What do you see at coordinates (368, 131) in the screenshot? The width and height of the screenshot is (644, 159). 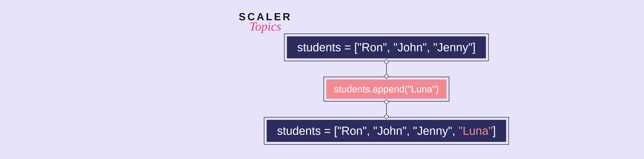 I see `result-prefix: students = ["Ron", "John", "Jenny",` at bounding box center [368, 131].